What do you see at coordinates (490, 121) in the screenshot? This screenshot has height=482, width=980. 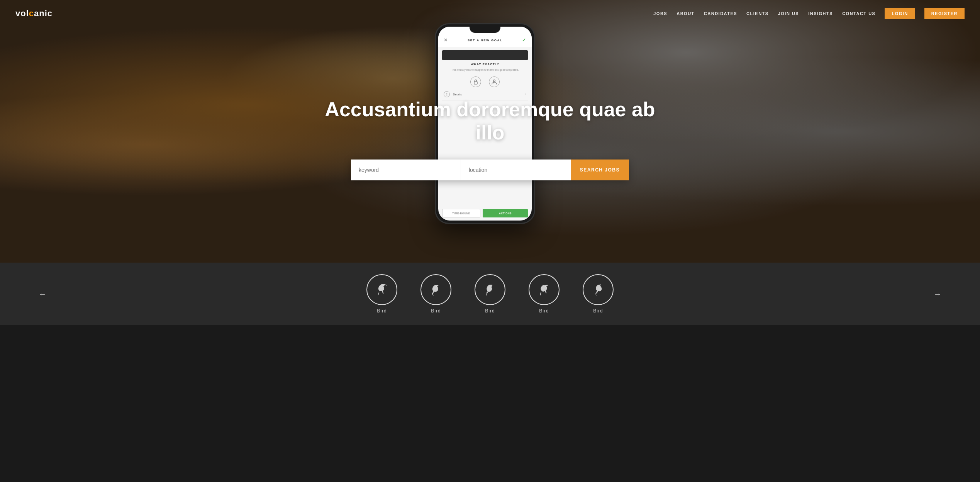 I see `hero-title: Accusantium dororemque quae ab illo` at bounding box center [490, 121].